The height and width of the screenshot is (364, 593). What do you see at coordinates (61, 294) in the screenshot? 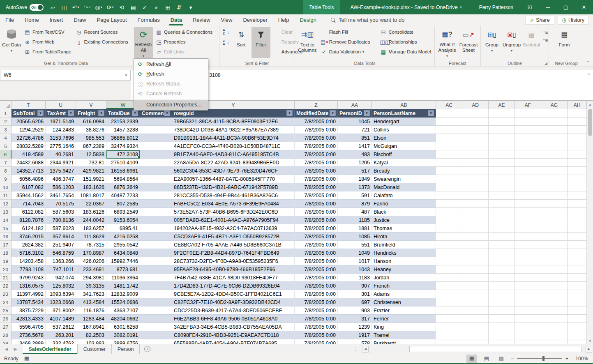
I see `cell: 1093.6394` at bounding box center [61, 294].